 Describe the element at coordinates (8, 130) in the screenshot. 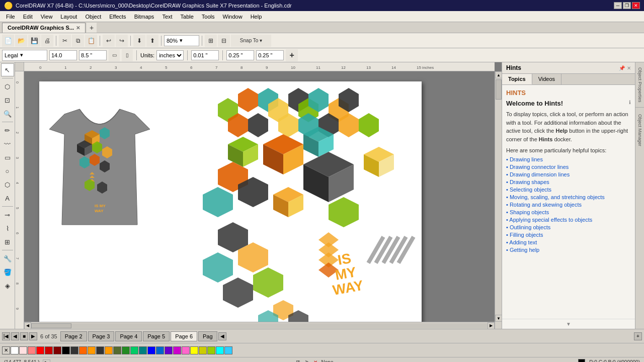

I see `freehand-tool: ✏` at that location.